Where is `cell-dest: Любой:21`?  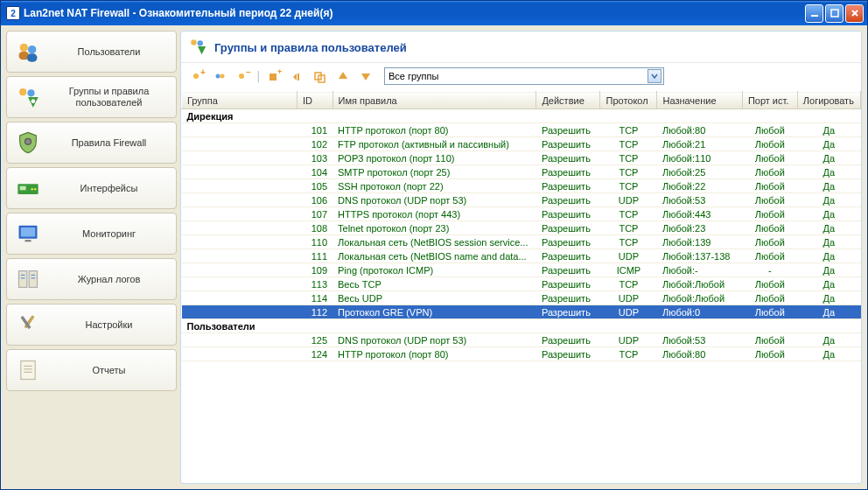 cell-dest: Любой:21 is located at coordinates (700, 144).